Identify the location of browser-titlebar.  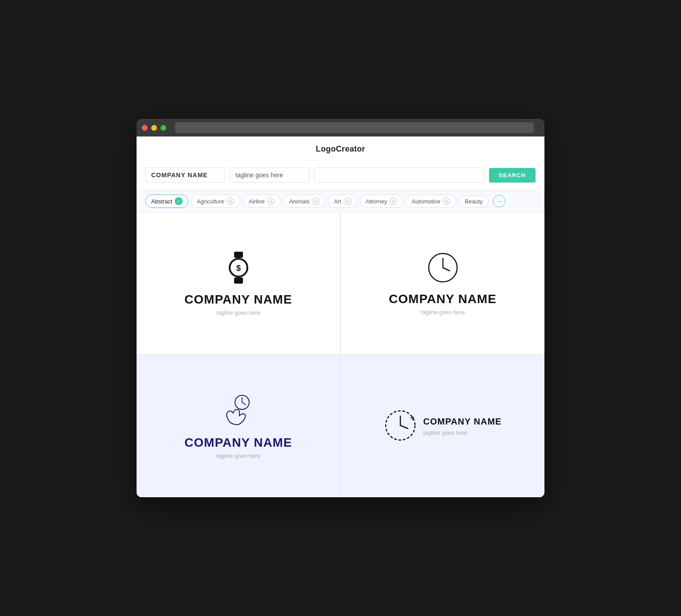
(340, 128).